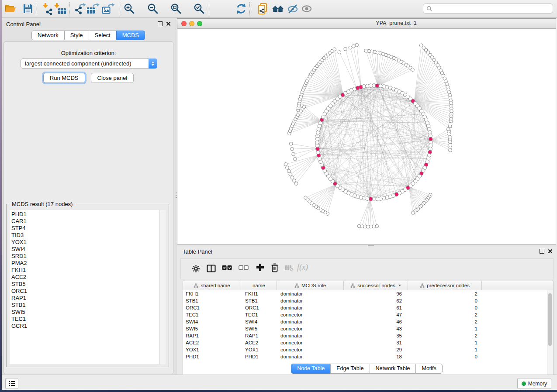 The height and width of the screenshot is (392, 557). I want to click on table-cell: 1, so click(445, 329).